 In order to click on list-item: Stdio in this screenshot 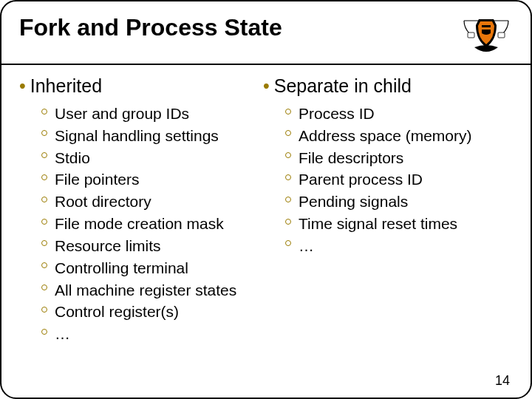, I will do `click(149, 158)`.